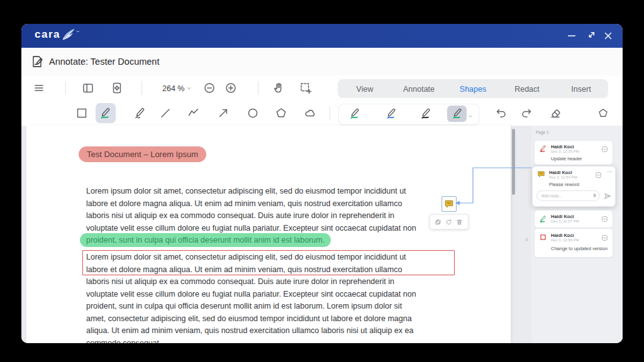  I want to click on undo-icon, so click(501, 113).